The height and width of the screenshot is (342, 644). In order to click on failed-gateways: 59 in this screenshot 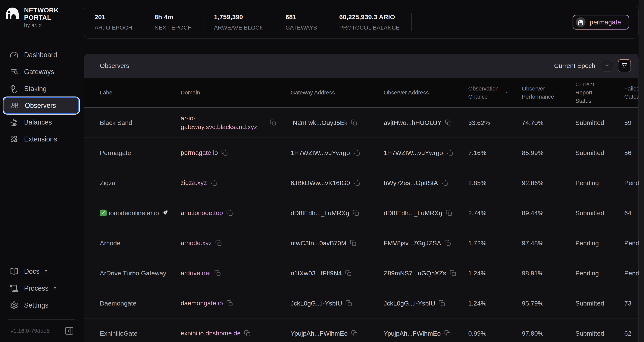, I will do `click(628, 123)`.